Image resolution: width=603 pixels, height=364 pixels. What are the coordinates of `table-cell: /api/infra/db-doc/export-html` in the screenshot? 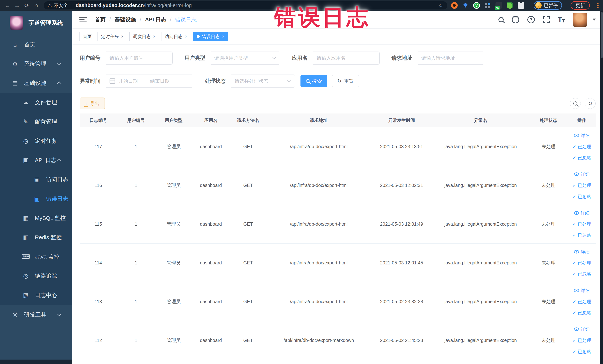 It's located at (319, 224).